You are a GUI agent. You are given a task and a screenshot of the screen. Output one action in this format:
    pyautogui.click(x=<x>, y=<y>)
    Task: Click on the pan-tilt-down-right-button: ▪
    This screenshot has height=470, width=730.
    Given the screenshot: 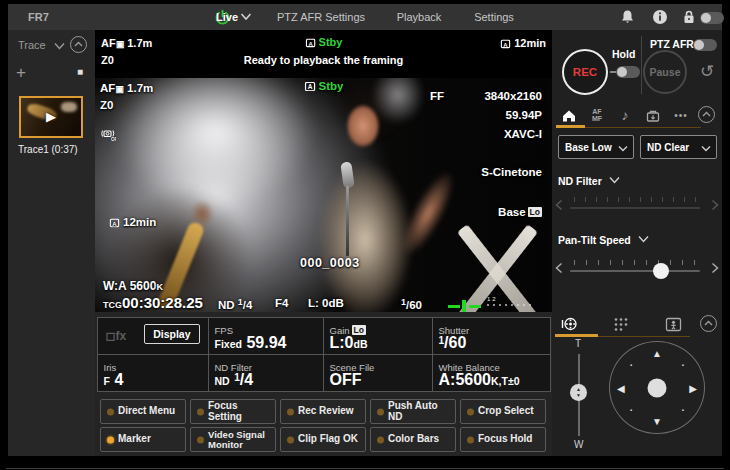 What is the action you would take?
    pyautogui.click(x=683, y=410)
    